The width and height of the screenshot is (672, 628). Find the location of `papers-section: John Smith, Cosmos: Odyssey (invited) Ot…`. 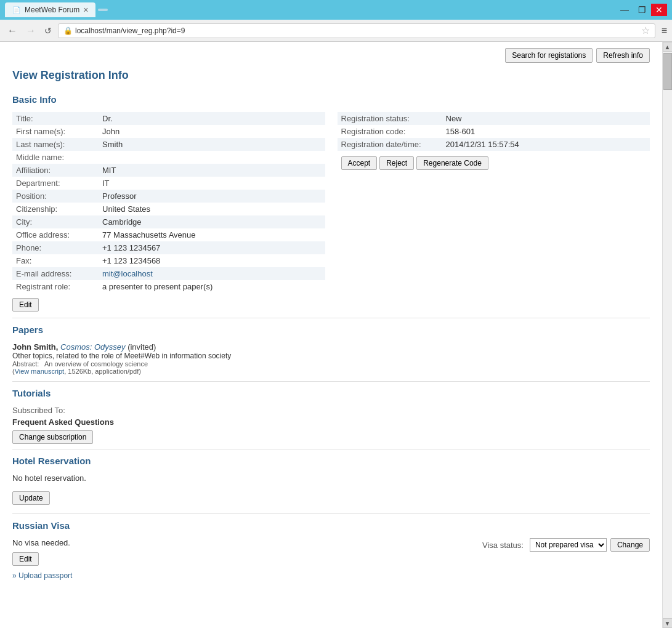

papers-section: John Smith, Cosmos: Odyssey (invited) Ot… is located at coordinates (331, 358).